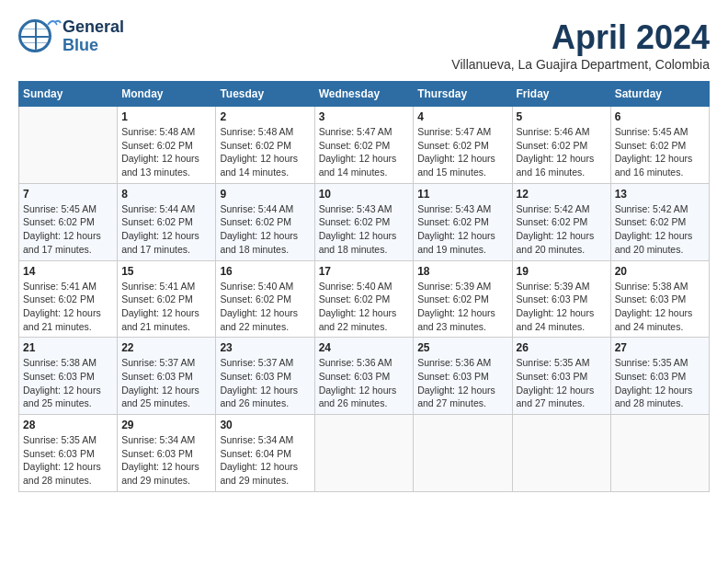  Describe the element at coordinates (562, 117) in the screenshot. I see `day-number: 5` at that location.